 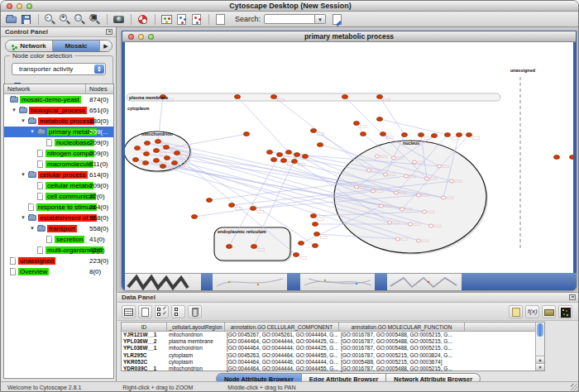 What do you see at coordinates (143, 20) in the screenshot?
I see `help-icon` at bounding box center [143, 20].